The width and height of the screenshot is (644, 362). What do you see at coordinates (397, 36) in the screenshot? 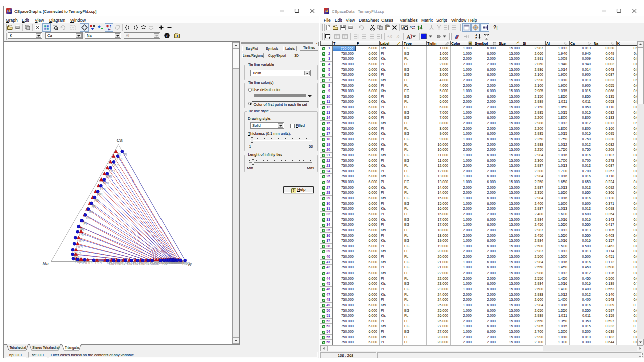
I see `svg-text: -.0` at bounding box center [397, 36].